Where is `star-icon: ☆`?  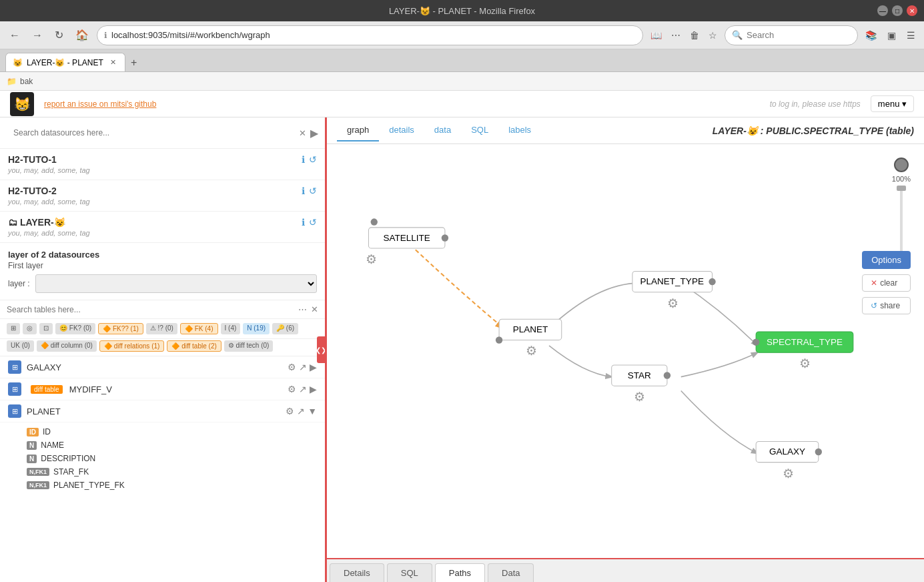
star-icon: ☆ is located at coordinates (713, 35).